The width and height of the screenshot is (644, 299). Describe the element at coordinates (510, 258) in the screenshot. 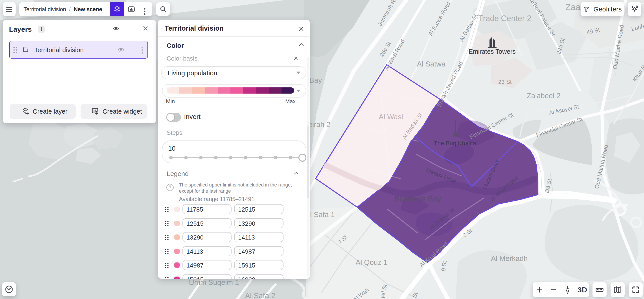

I see `svg-text: Al Merkadh` at that location.